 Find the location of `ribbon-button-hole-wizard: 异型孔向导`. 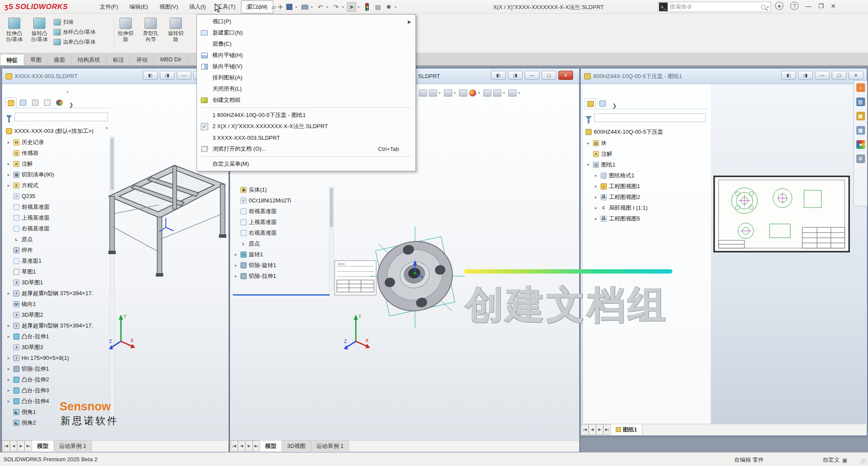

ribbon-button-hole-wizard: 异型孔向导 is located at coordinates (151, 33).